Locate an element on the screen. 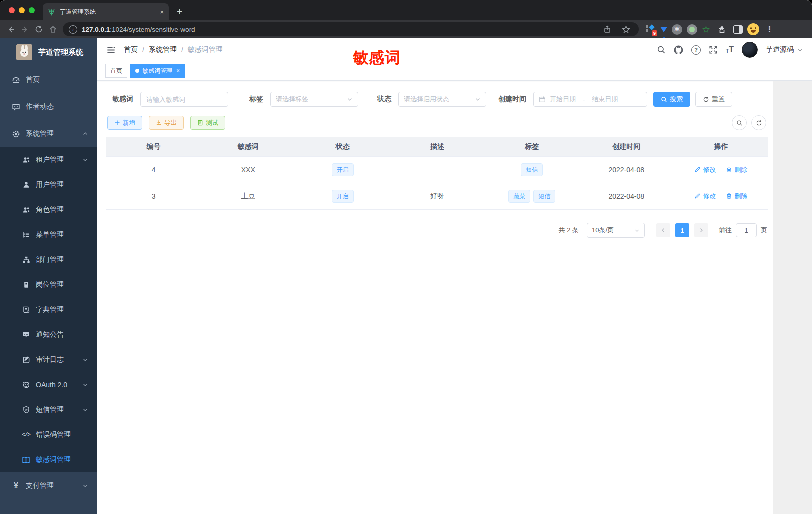 This screenshot has width=812, height=514. shield-icon is located at coordinates (26, 410).